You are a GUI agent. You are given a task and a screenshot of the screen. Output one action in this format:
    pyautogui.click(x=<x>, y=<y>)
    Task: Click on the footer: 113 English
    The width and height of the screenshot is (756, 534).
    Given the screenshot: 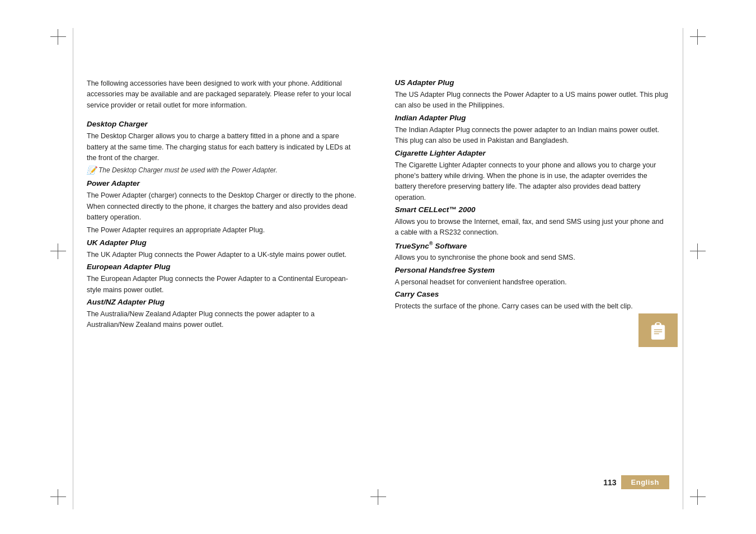 What is the action you would take?
    pyautogui.click(x=378, y=483)
    